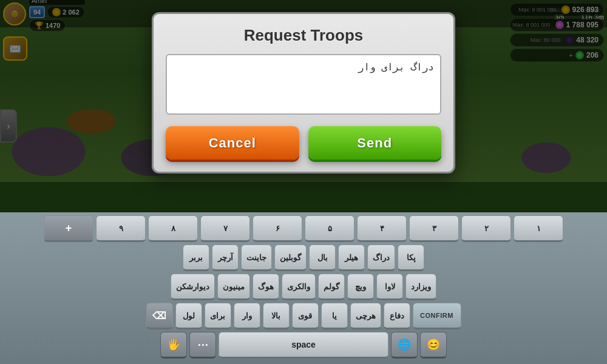 The height and width of the screenshot is (364, 607). What do you see at coordinates (304, 35) in the screenshot?
I see `dialog-title: Request Troops` at bounding box center [304, 35].